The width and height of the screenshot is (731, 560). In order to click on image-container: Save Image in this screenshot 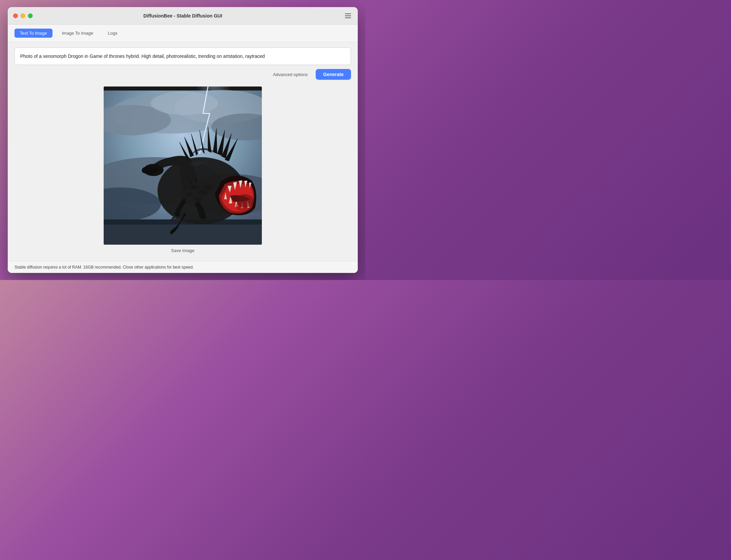, I will do `click(183, 170)`.